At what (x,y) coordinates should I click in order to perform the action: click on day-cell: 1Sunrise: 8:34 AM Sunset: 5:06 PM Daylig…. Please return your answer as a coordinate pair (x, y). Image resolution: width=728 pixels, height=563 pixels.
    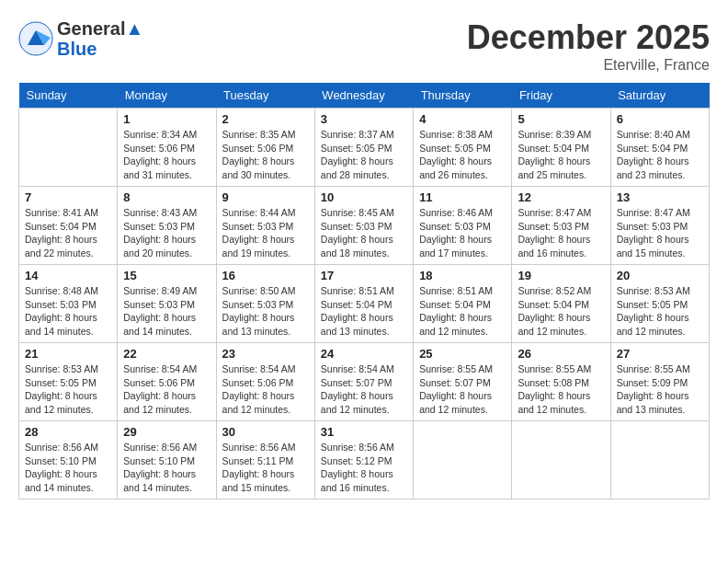
    Looking at the image, I should click on (167, 147).